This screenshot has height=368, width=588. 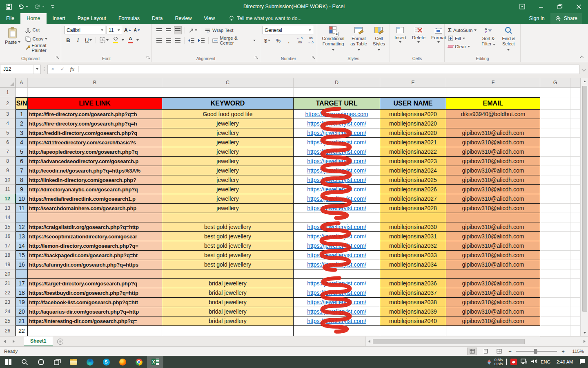 I want to click on row-header-2: 2, so click(x=8, y=103).